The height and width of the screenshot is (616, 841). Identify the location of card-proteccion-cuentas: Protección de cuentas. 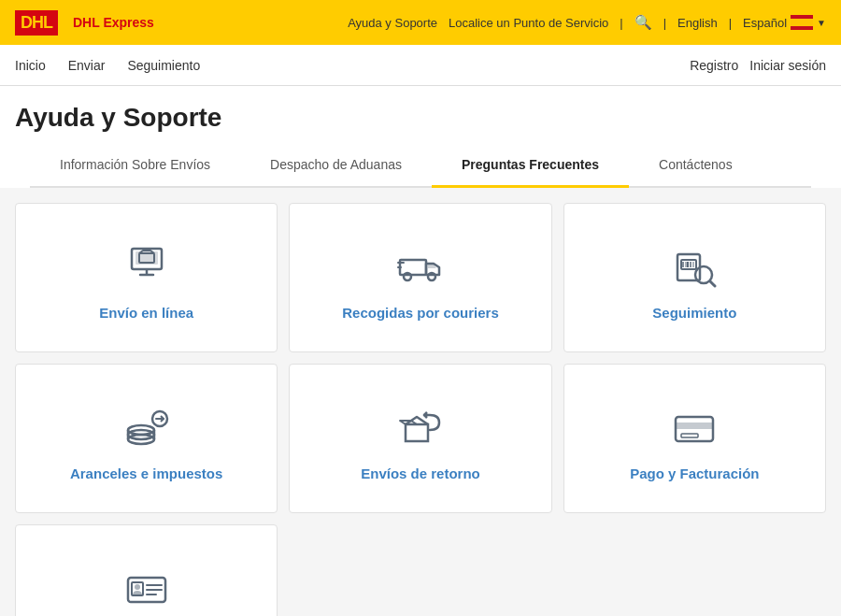
(146, 570).